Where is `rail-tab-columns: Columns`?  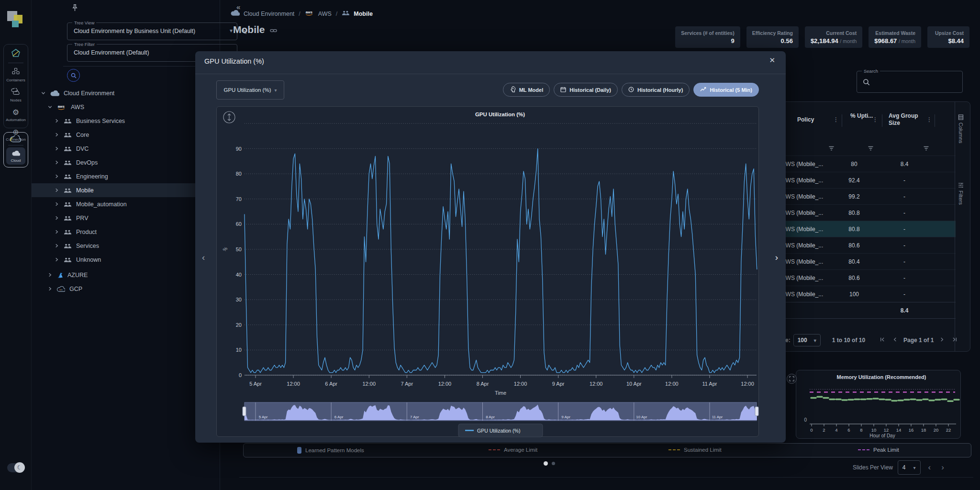 rail-tab-columns: Columns is located at coordinates (961, 129).